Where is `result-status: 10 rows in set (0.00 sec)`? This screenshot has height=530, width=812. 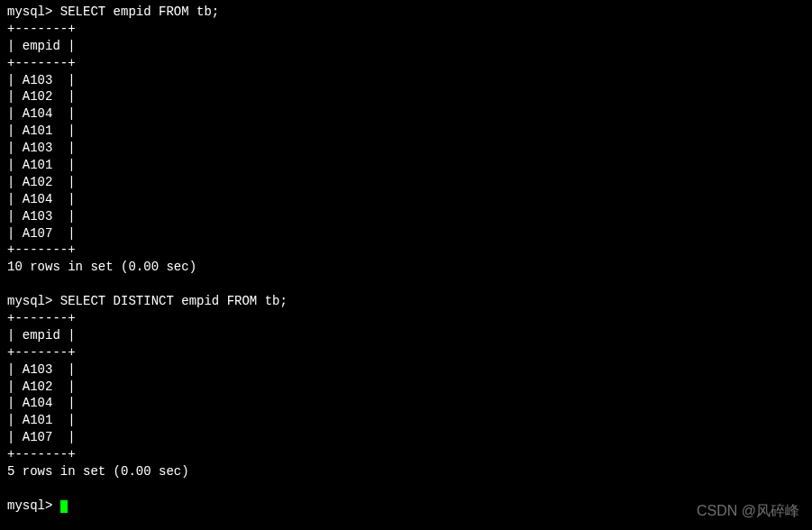
result-status: 10 rows in set (0.00 sec) is located at coordinates (406, 267).